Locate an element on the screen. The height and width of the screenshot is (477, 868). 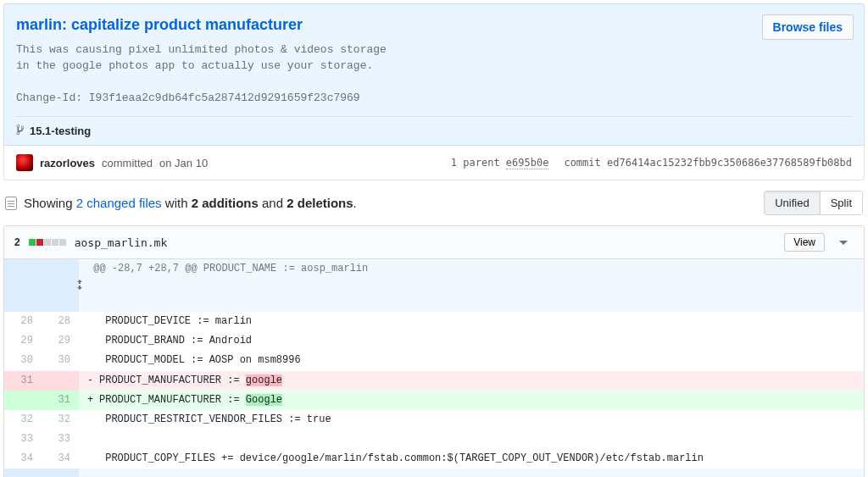
line-number-new: 29 is located at coordinates (60, 341).